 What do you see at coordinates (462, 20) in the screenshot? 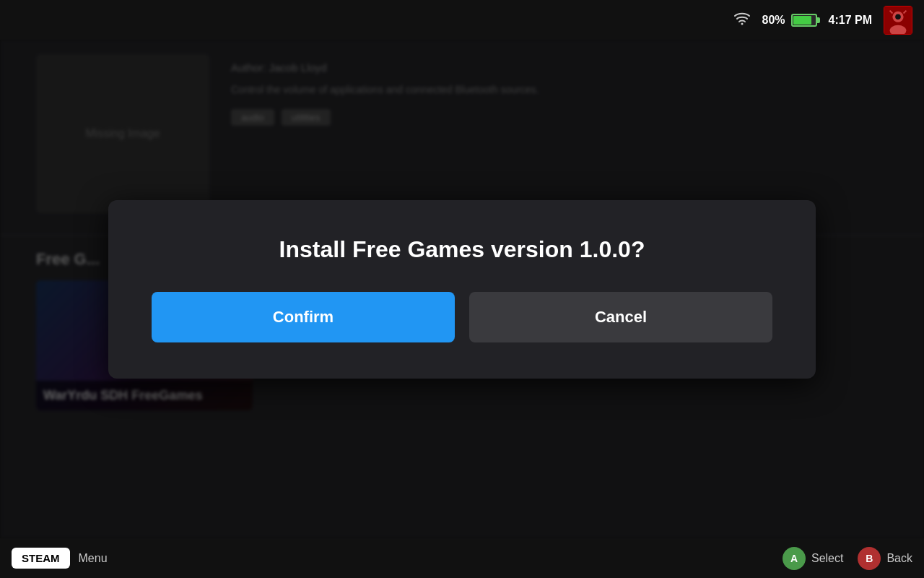
I see `status-bar: 80% 4:17 PM` at bounding box center [462, 20].